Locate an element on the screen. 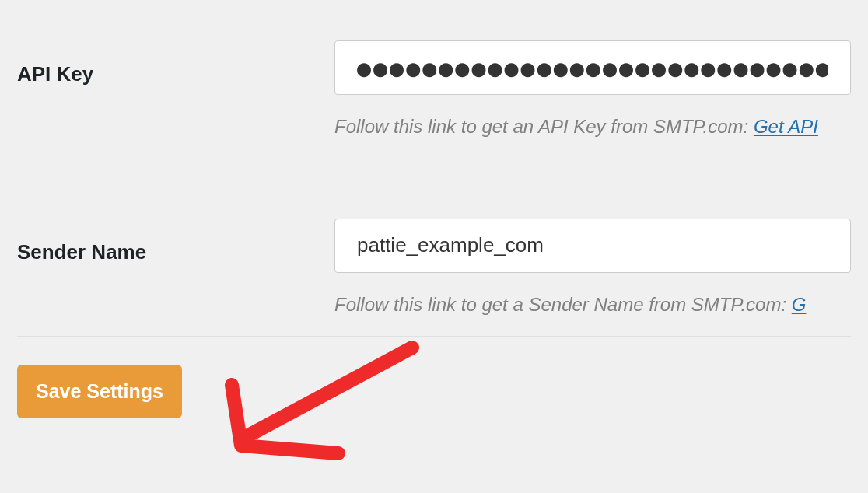 Image resolution: width=868 pixels, height=493 pixels. sender-name-help-link: G is located at coordinates (800, 305).